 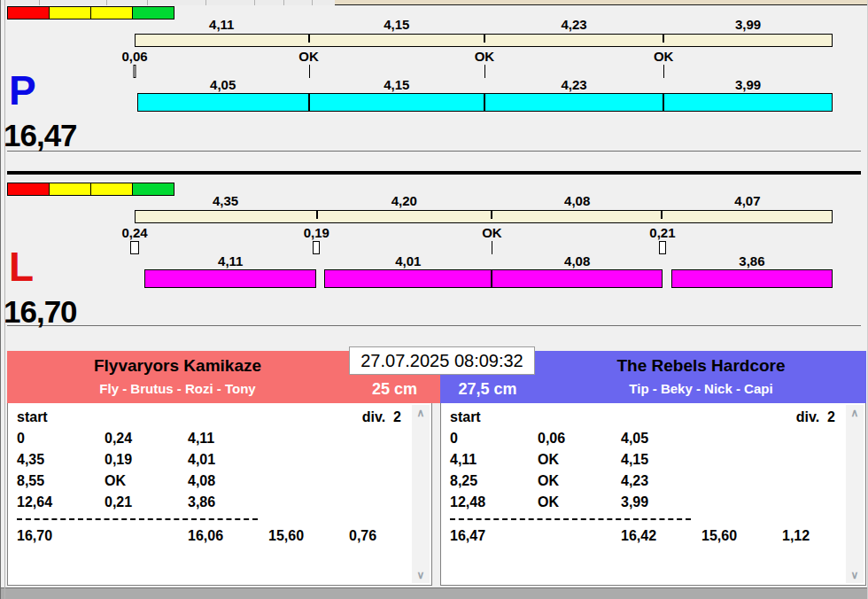 I want to click on table-header-row: start div. 2, so click(x=220, y=417).